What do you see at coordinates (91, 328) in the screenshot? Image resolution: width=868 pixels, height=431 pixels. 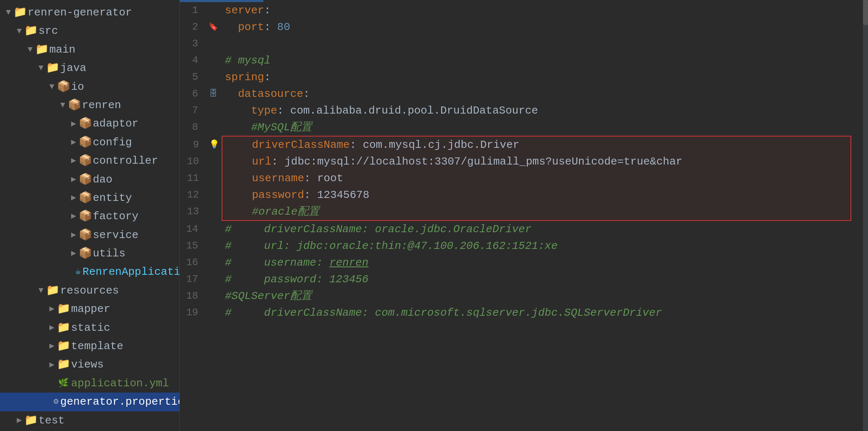 I see `tree-label: static` at bounding box center [91, 328].